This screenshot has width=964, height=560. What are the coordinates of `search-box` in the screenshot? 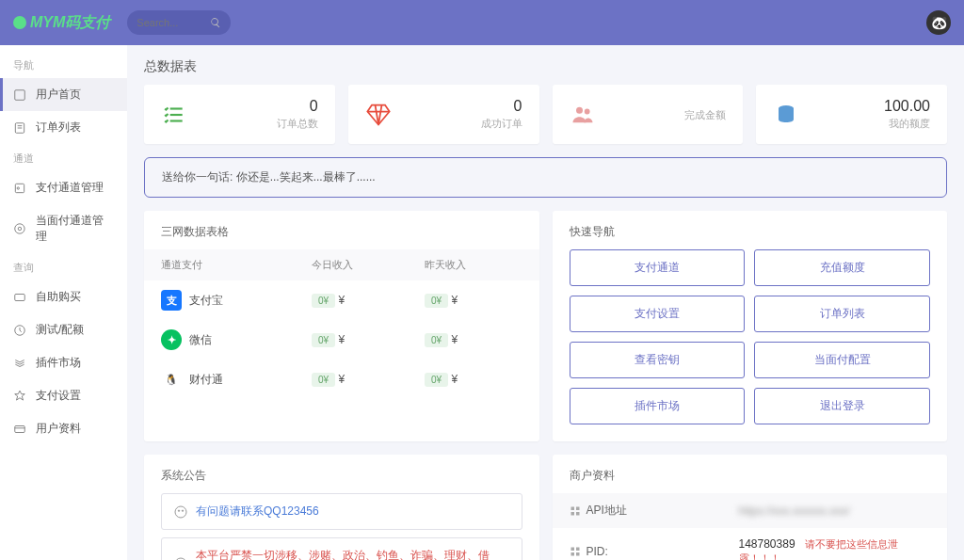 It's located at (179, 23).